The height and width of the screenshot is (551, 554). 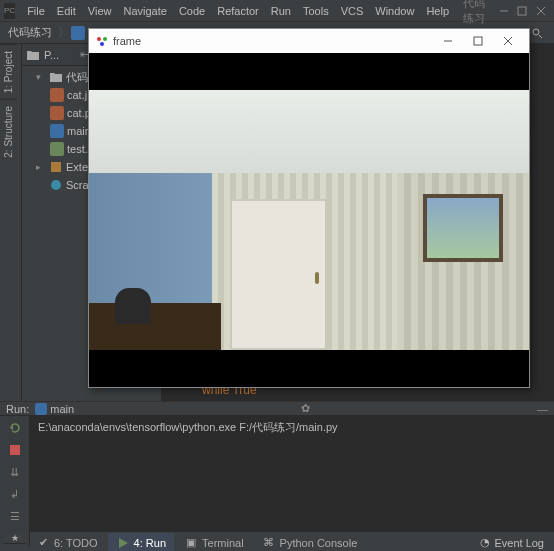 What do you see at coordinates (522, 11) in the screenshot?
I see `window-maximize-button` at bounding box center [522, 11].